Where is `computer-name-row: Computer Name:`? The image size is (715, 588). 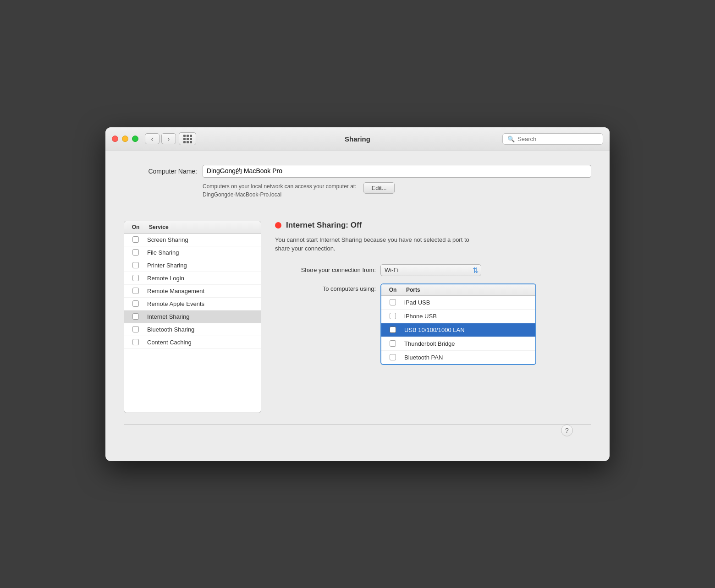
computer-name-row: Computer Name: is located at coordinates (358, 171).